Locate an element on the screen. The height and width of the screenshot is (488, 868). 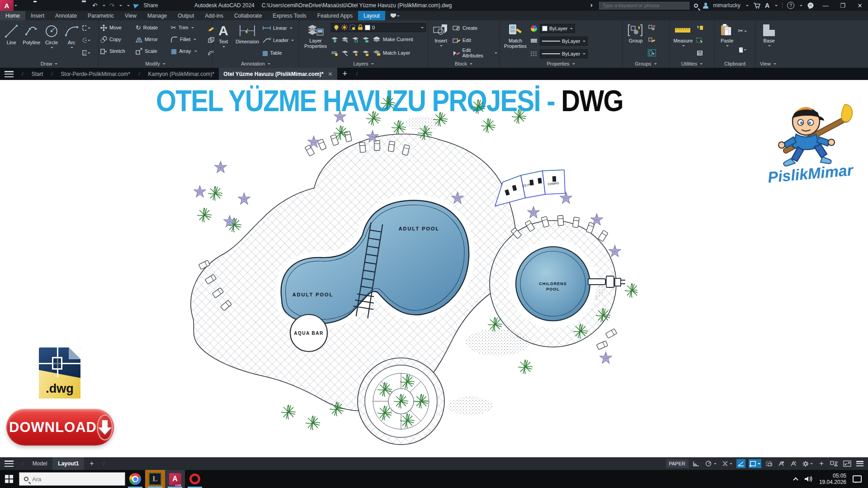
match-properties-button: Match Properties is located at coordinates (515, 41).